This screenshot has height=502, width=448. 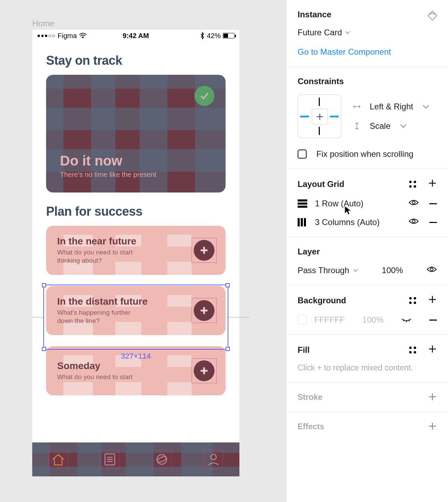 What do you see at coordinates (136, 311) in the screenshot?
I see `future-card: In the distant future What's happening f…` at bounding box center [136, 311].